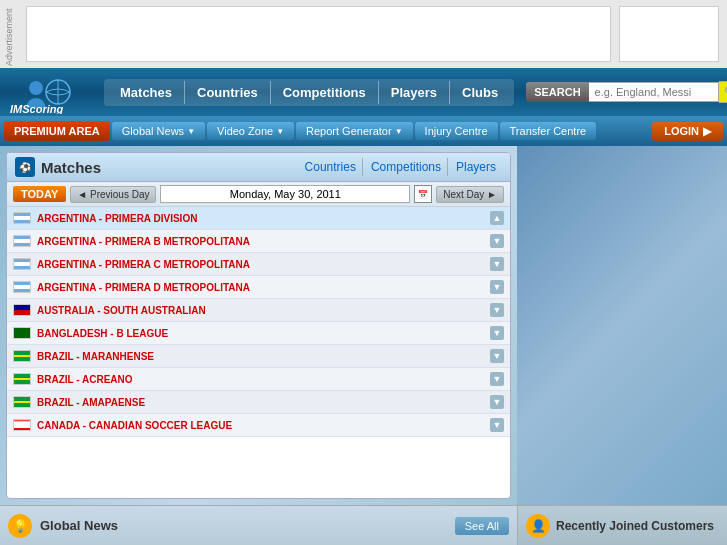  Describe the element at coordinates (40, 194) in the screenshot. I see `today-button: TODAY` at that location.